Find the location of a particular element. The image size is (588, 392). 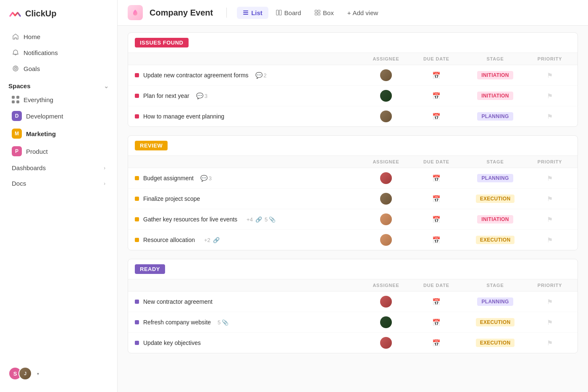

table-row: Refresh company website 5 📎 📅 EXECUTION … is located at coordinates (353, 323).